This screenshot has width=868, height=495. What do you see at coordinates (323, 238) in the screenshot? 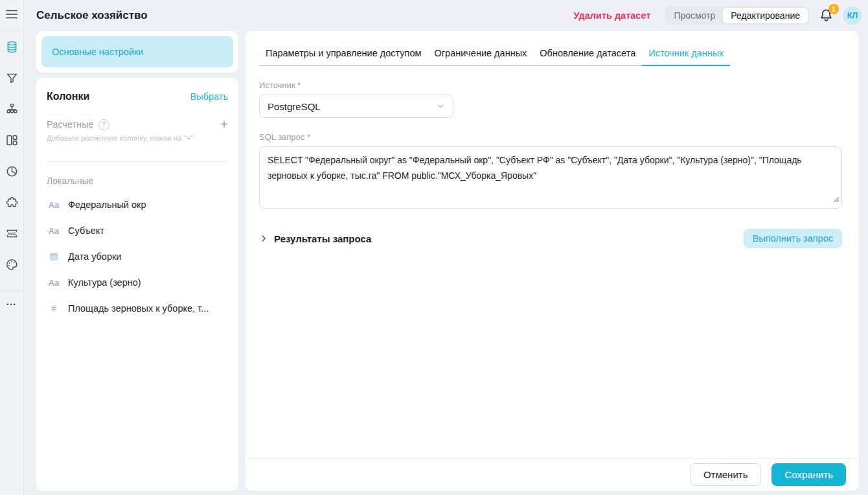
I see `query-results-label: Результаты запроса` at bounding box center [323, 238].